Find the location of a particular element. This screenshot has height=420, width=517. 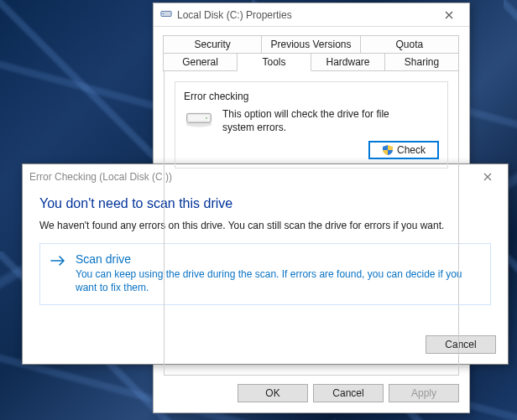

check-button-label: Check is located at coordinates (411, 150).